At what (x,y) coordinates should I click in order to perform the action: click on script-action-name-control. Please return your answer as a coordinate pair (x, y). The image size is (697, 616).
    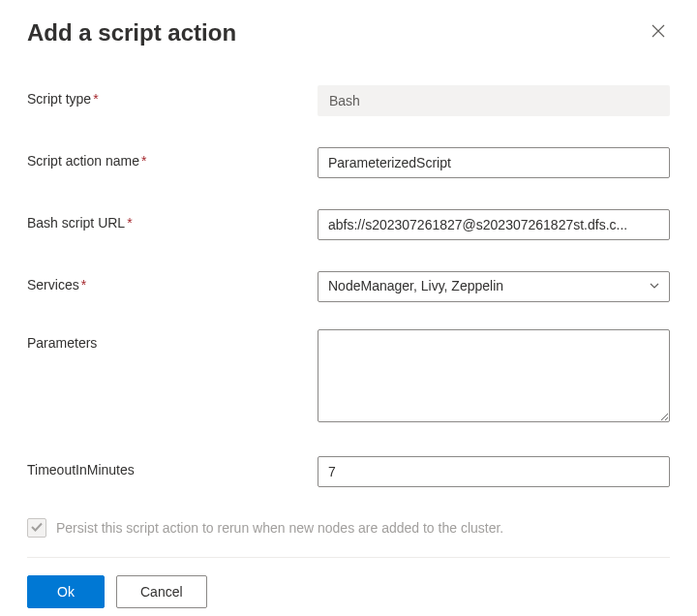
    Looking at the image, I should click on (494, 163).